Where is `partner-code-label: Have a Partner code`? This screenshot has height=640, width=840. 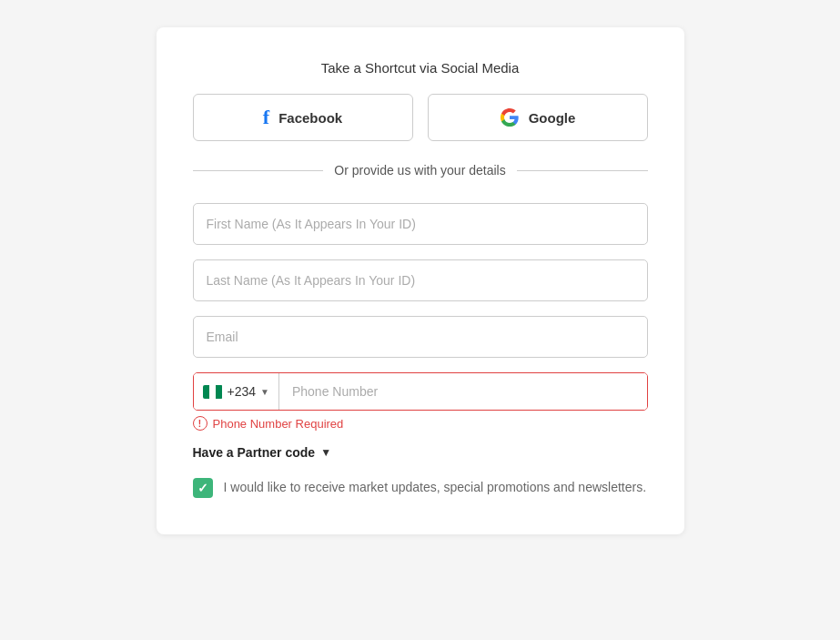 partner-code-label: Have a Partner code is located at coordinates (255, 452).